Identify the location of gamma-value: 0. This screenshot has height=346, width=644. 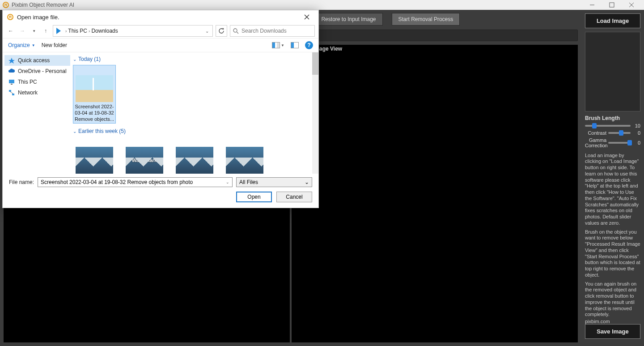
(636, 143).